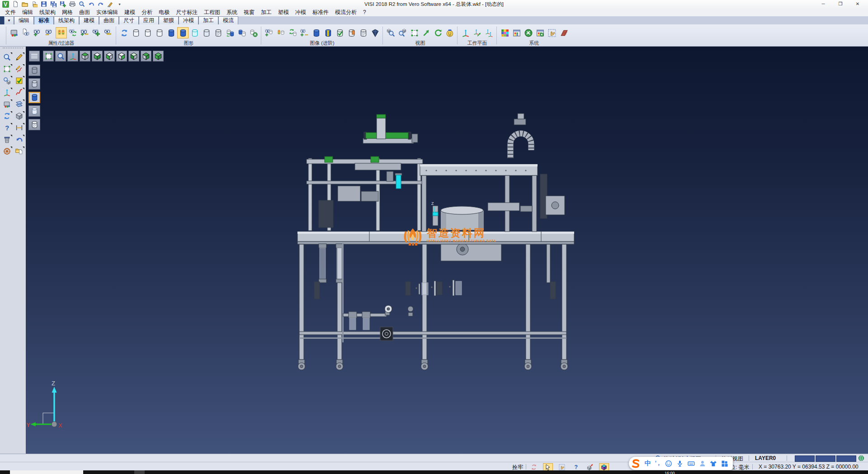 The image size is (868, 474). I want to click on document-eye-icon, so click(26, 33).